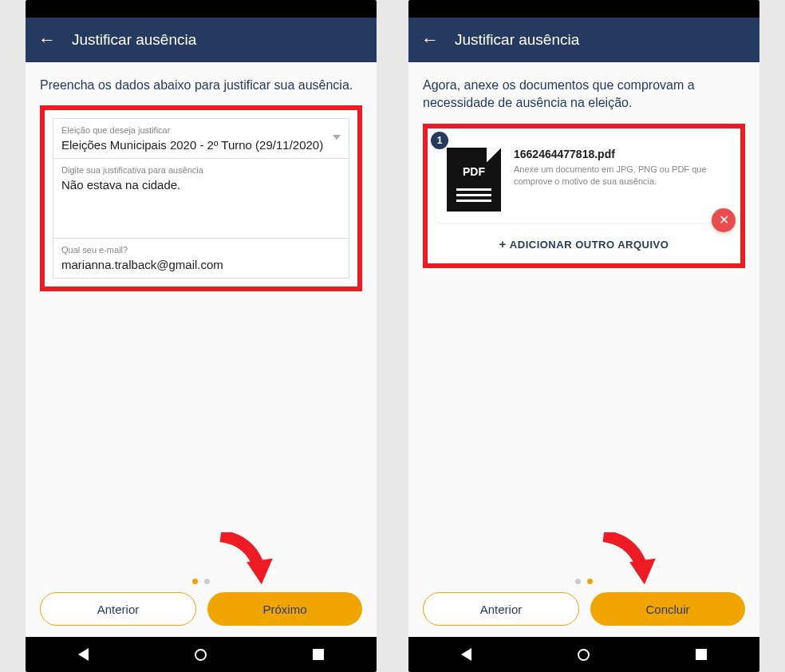 The image size is (785, 672). I want to click on highlight-box: Eleição que deseja justificar Eleições M…, so click(201, 198).